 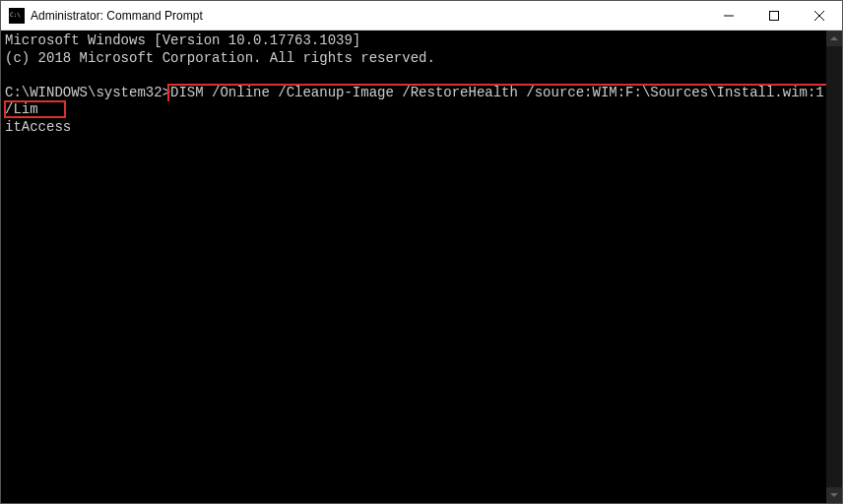 I want to click on chevron-up-icon, so click(x=834, y=38).